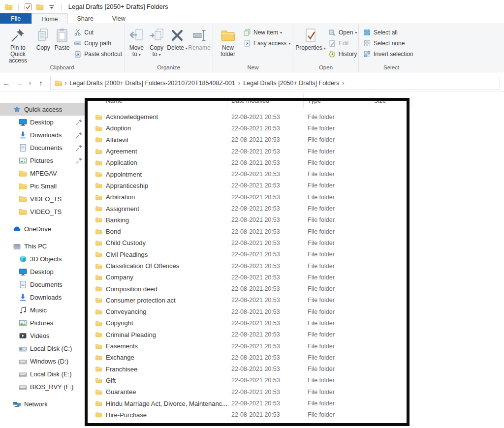  Describe the element at coordinates (43, 109) in the screenshot. I see `sidebar-item-quick-access: Quick access` at that location.